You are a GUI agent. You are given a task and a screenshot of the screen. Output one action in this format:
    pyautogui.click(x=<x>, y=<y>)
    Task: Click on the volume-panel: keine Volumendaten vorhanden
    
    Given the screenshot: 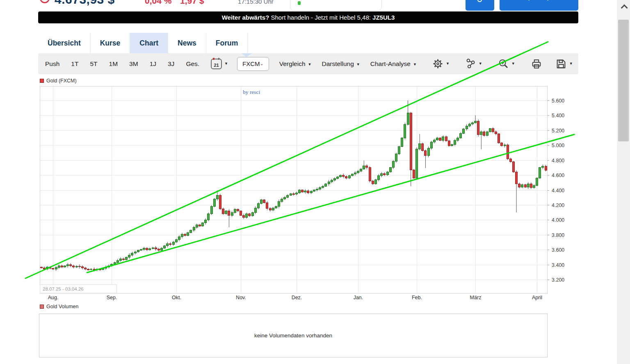 What is the action you would take?
    pyautogui.click(x=293, y=335)
    